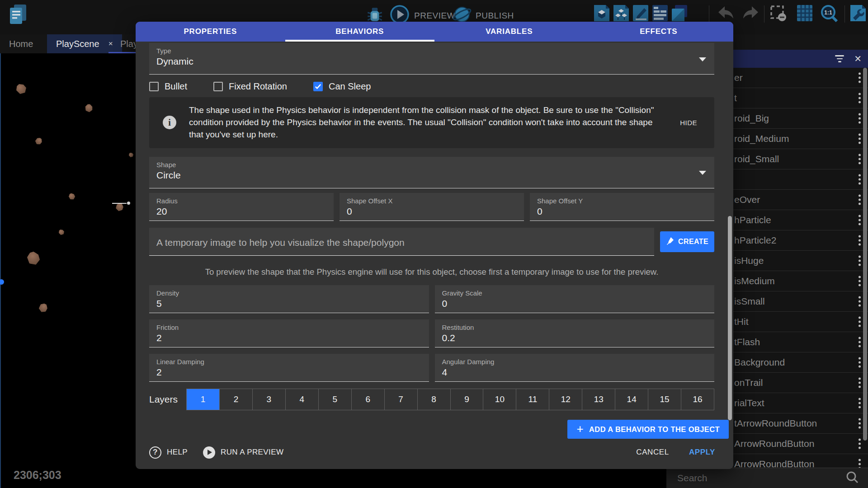  What do you see at coordinates (85, 44) in the screenshot?
I see `tab-playscene: PlayScene ×` at bounding box center [85, 44].